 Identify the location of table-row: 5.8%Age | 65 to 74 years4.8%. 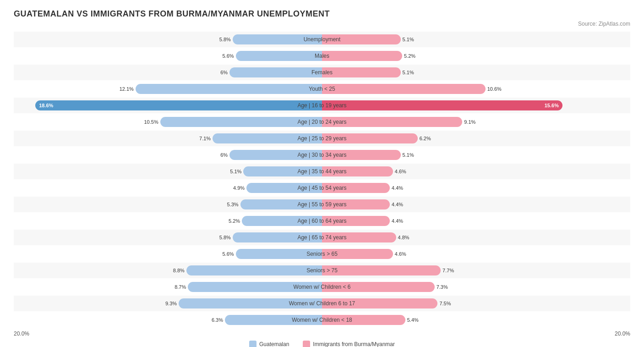
(322, 237).